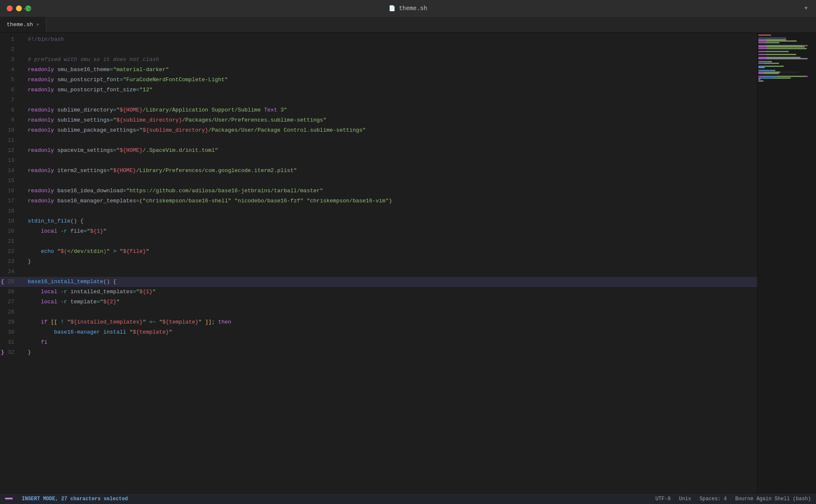  I want to click on minimap, so click(787, 263).